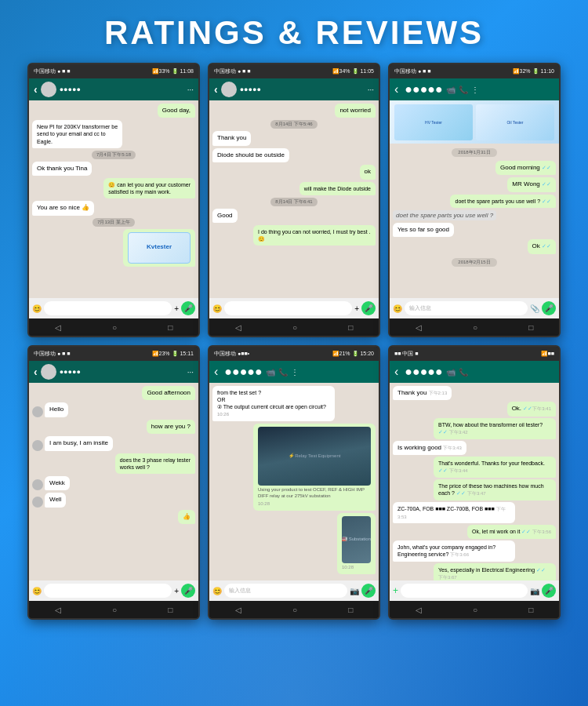  Describe the element at coordinates (368, 591) in the screenshot. I see `mic-button-5: 🎤` at that location.